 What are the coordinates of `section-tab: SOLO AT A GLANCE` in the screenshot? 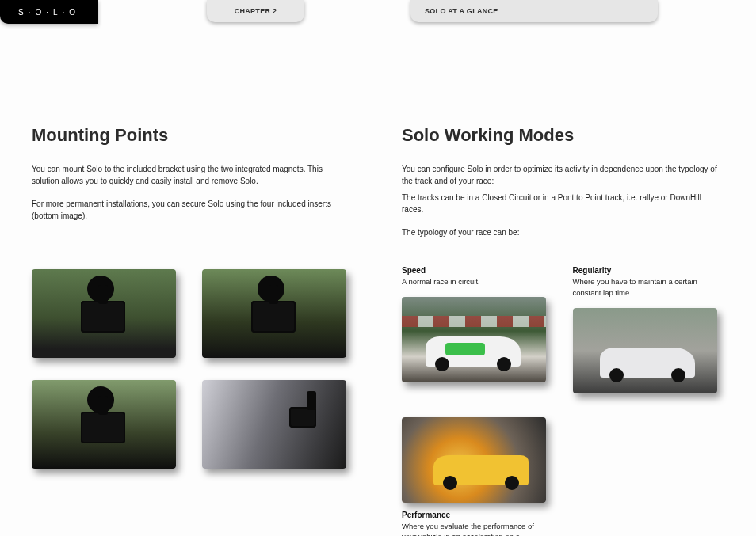 It's located at (534, 11).